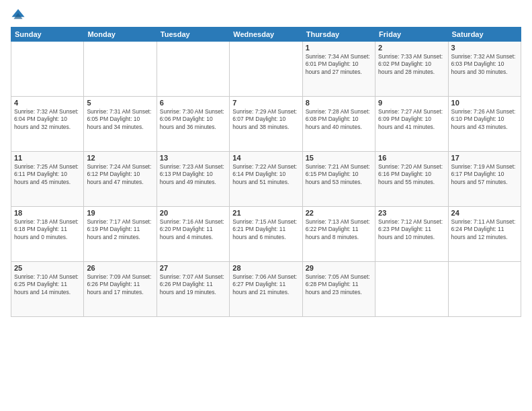 Image resolution: width=532 pixels, height=411 pixels. I want to click on calendar-week-row: 25Sunrise: 7:10 AM Sunset: 6:25 PM Dayli…, so click(266, 289).